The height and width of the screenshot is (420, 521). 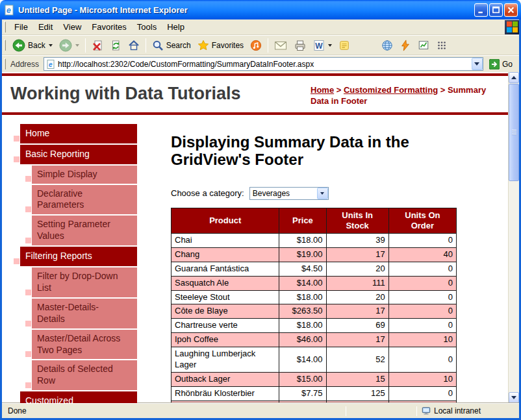 I want to click on favorites-label: Favorites, so click(x=227, y=45).